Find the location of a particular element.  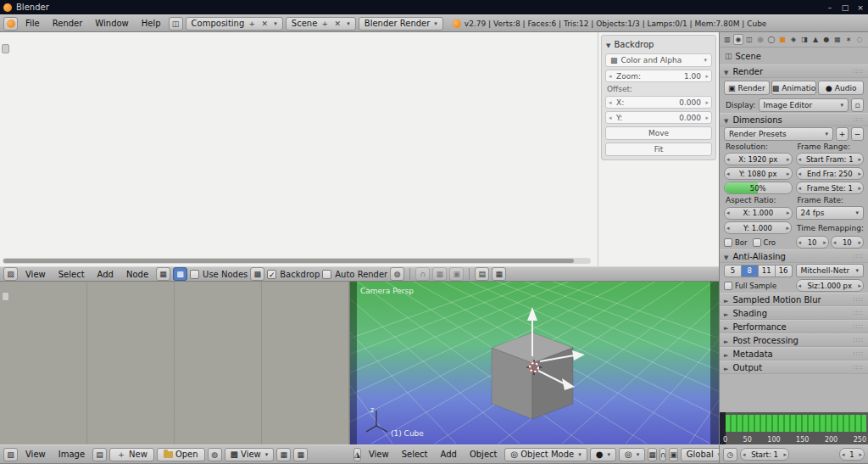

section-dimensions-header: Dimensions ∷∷ is located at coordinates (793, 120).